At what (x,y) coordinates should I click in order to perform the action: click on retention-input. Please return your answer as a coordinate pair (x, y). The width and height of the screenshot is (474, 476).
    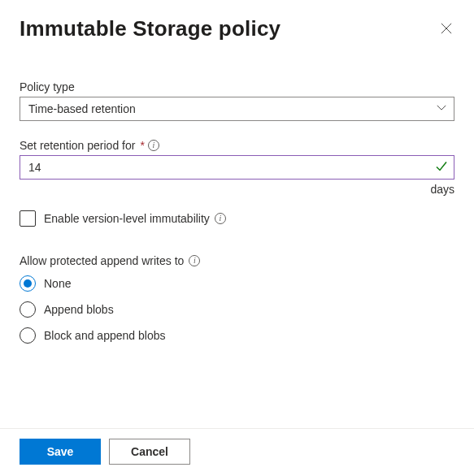
    Looking at the image, I should click on (237, 167).